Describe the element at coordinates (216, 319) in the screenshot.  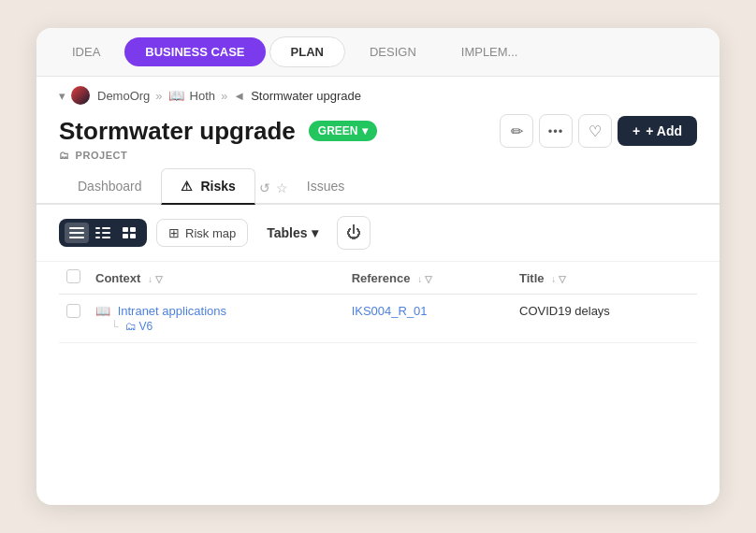
I see `row-context: 📖 Intranet applications └ 🗂 V6` at that location.